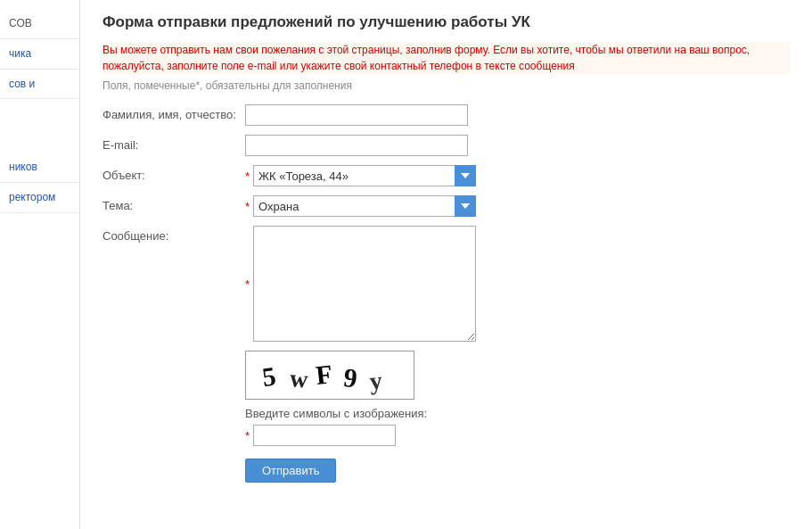  What do you see at coordinates (365, 206) in the screenshot?
I see `topic-select: Охрана` at bounding box center [365, 206].